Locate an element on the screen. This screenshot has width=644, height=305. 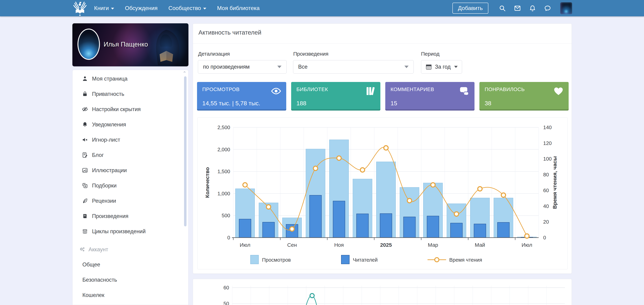
svg-text: 120 is located at coordinates (548, 143).